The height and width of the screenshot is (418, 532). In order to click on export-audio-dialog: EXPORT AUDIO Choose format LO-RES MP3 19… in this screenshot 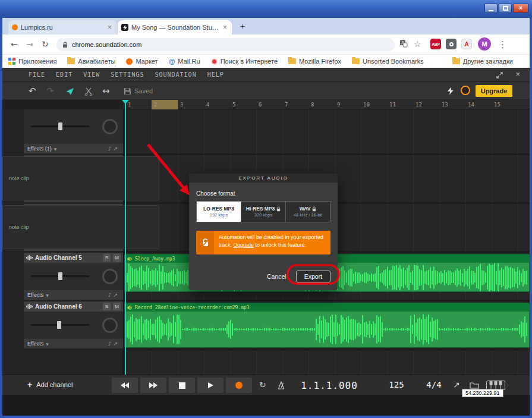, I will do `click(263, 232)`.